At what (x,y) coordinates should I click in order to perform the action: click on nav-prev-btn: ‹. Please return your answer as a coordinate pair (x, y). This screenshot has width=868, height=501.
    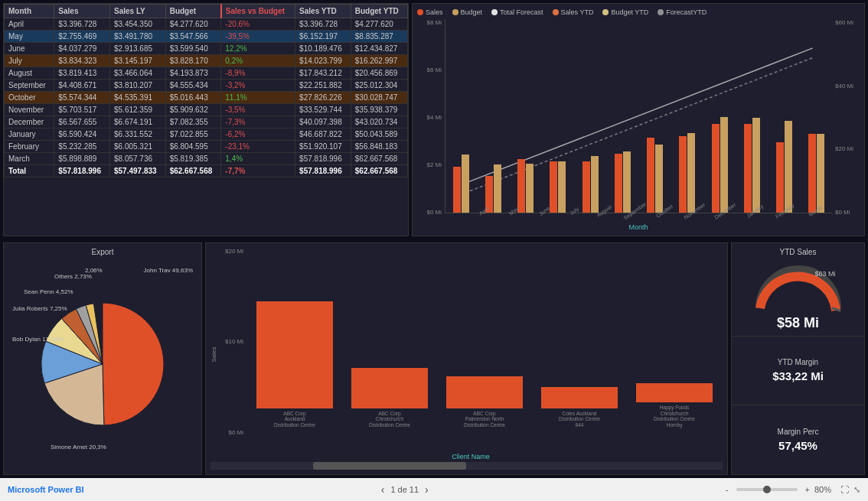
    Looking at the image, I should click on (383, 490).